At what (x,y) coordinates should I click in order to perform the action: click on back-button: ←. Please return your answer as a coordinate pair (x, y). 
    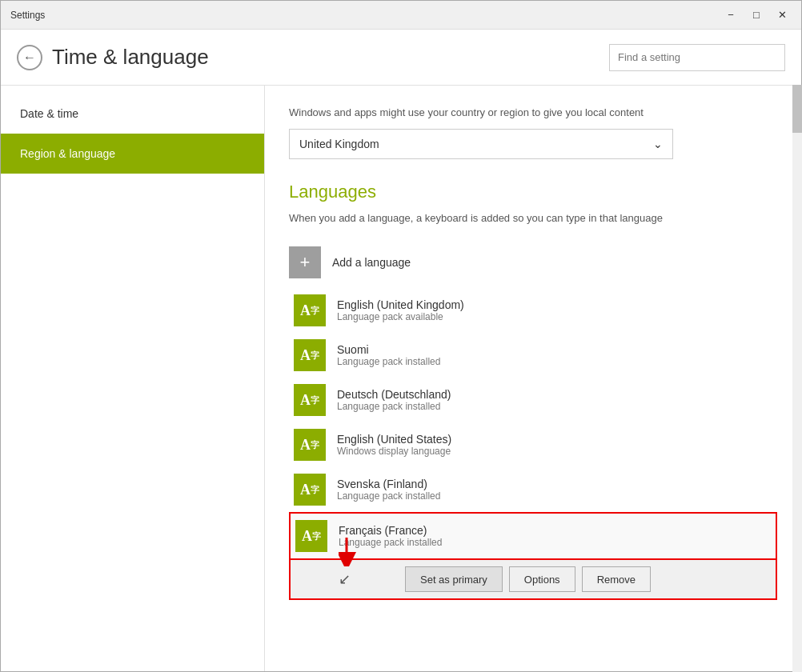
    Looking at the image, I should click on (30, 58).